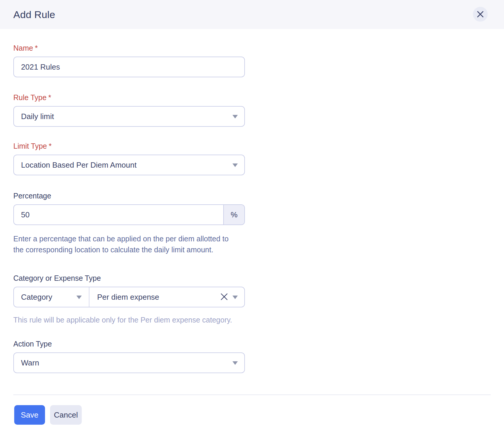  What do you see at coordinates (27, 363) in the screenshot?
I see `action-type-selected-value: Warn` at bounding box center [27, 363].